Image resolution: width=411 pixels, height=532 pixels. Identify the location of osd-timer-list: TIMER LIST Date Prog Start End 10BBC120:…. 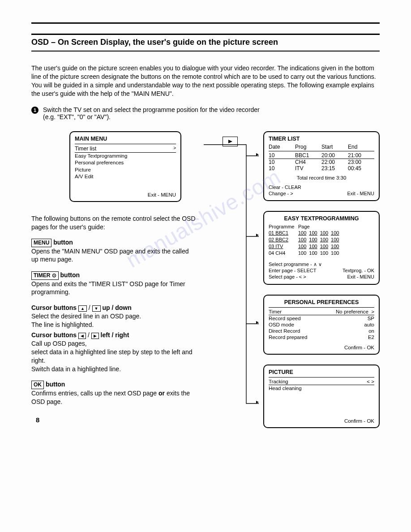
(321, 167).